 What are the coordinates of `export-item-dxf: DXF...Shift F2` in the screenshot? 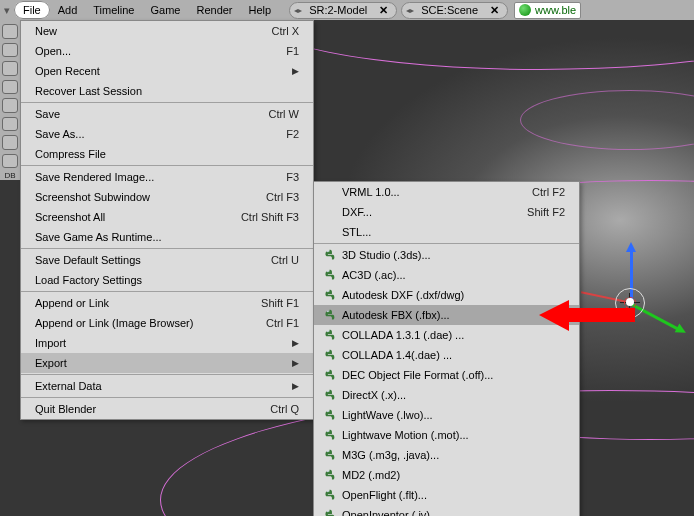 It's located at (446, 212).